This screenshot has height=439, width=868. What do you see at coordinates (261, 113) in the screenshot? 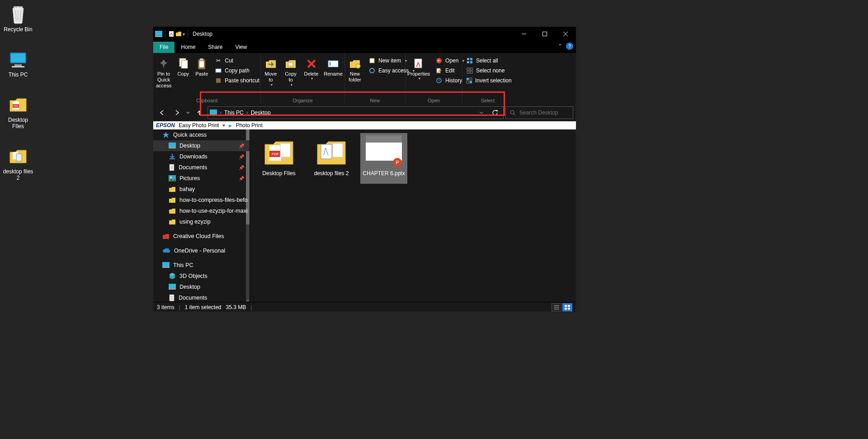
I see `breadcrumb-desktop: Desktop` at bounding box center [261, 113].